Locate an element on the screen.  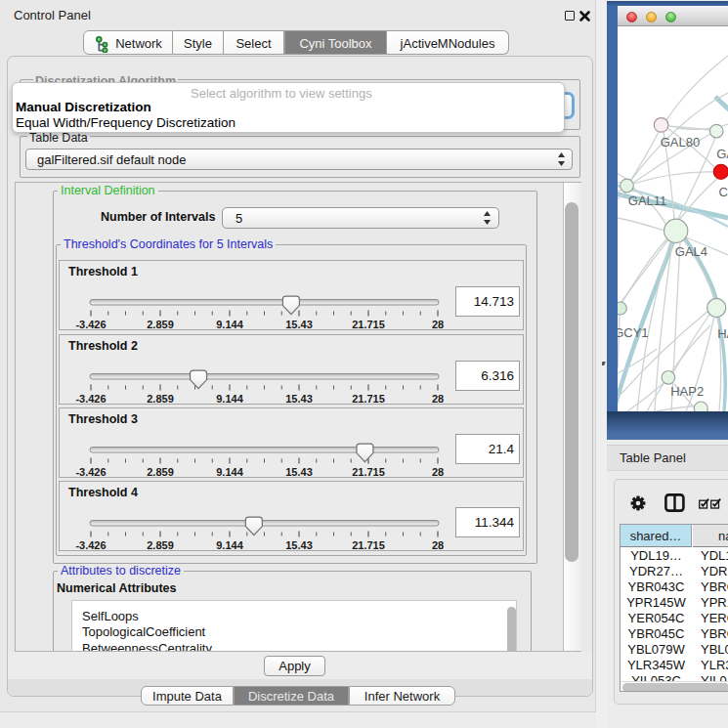
svg-text: CA is located at coordinates (723, 192).